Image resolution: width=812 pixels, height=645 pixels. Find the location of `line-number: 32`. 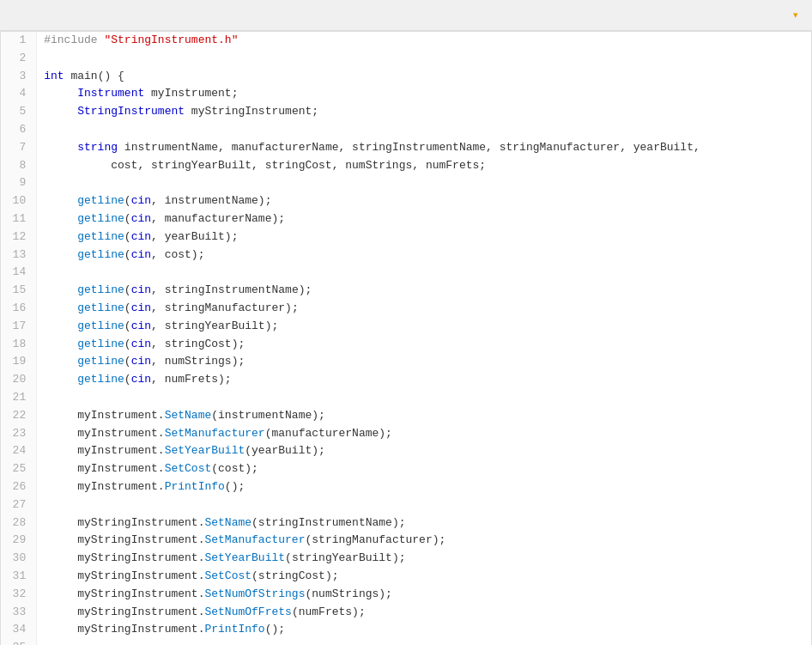

line-number: 32 is located at coordinates (19, 594).